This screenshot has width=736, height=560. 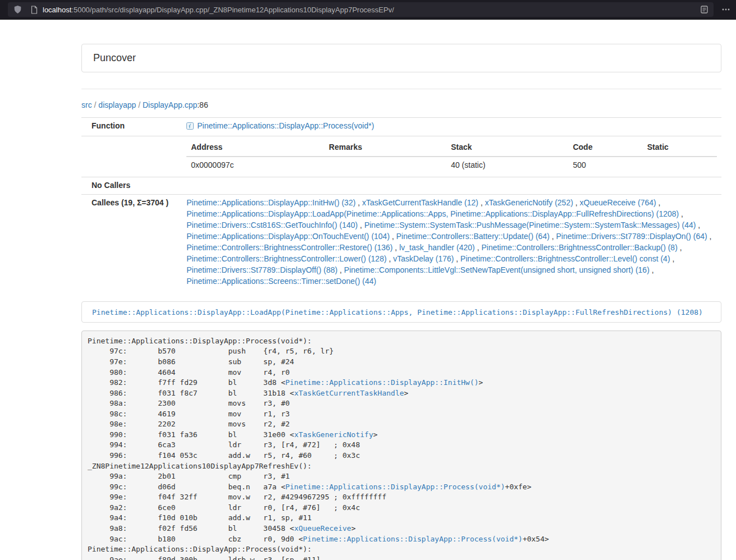 I want to click on app-header-panel: Puncover, so click(x=401, y=58).